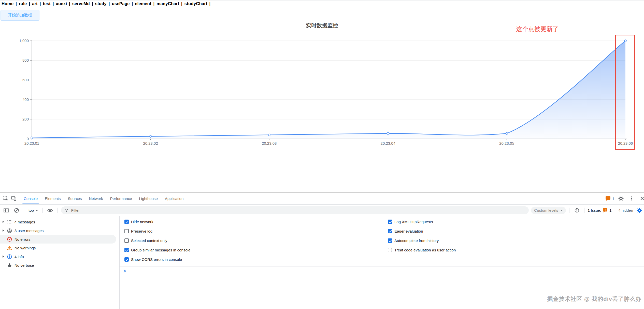 This screenshot has height=309, width=644. What do you see at coordinates (38, 4) in the screenshot?
I see `nav-link: art` at bounding box center [38, 4].